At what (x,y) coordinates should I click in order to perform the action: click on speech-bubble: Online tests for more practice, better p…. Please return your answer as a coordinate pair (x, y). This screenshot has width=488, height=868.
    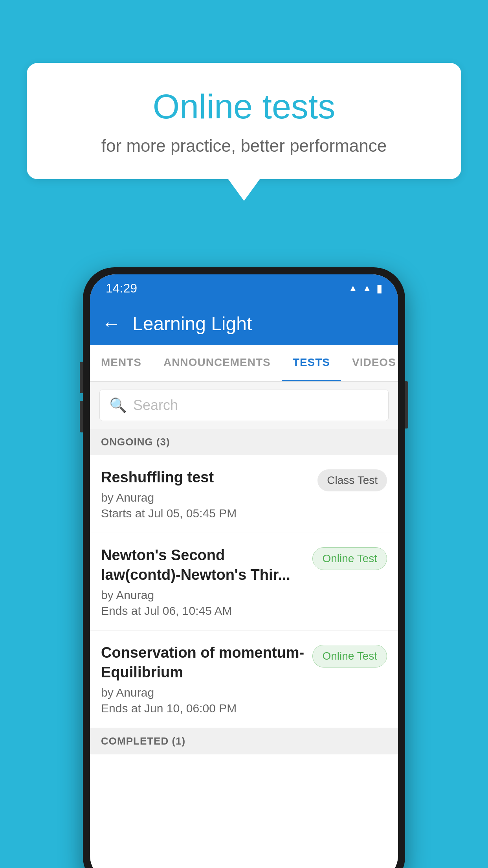
    Looking at the image, I should click on (244, 121).